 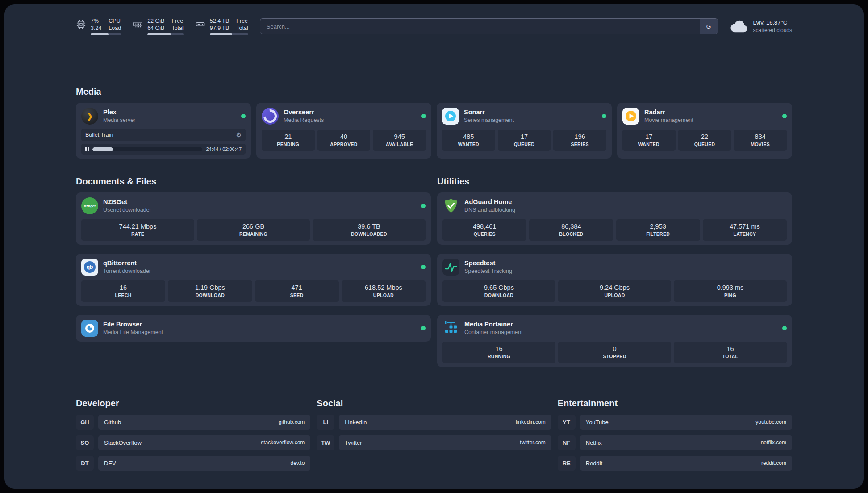 I want to click on bookmark-url: dev.to, so click(x=298, y=463).